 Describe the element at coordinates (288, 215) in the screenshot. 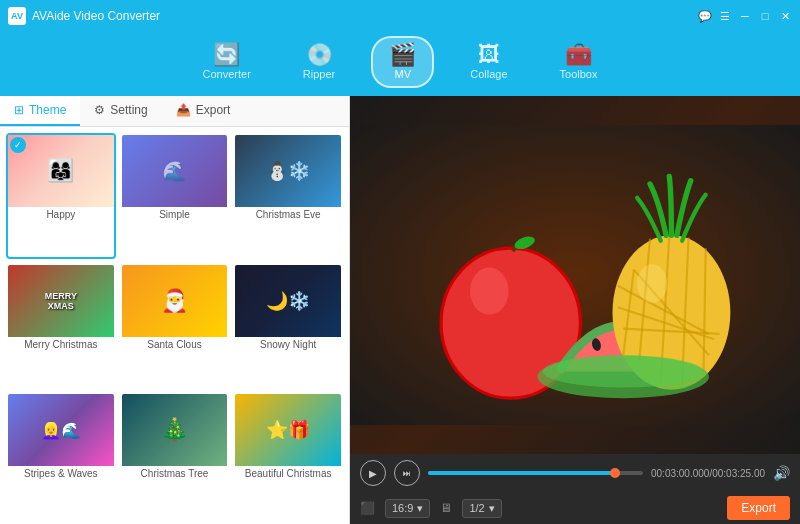

I see `theme-christmas-eve-label: Christmas Eve` at that location.